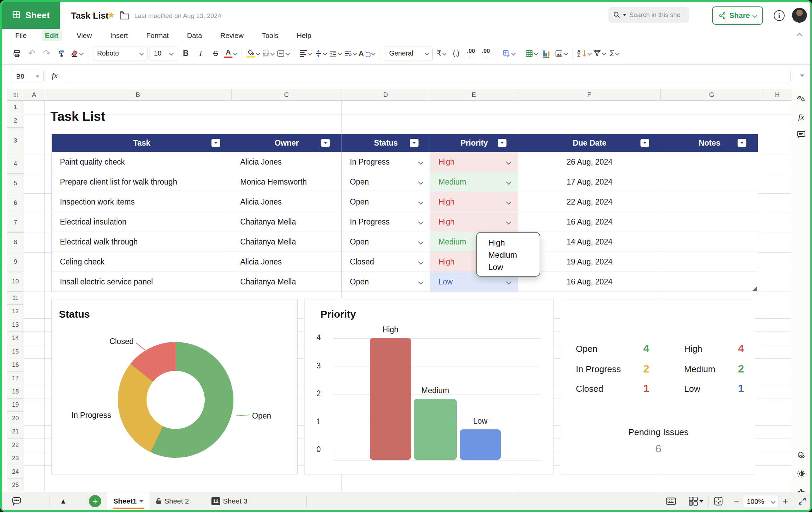  Describe the element at coordinates (709, 143) in the screenshot. I see `table-header-notes: Notes` at that location.